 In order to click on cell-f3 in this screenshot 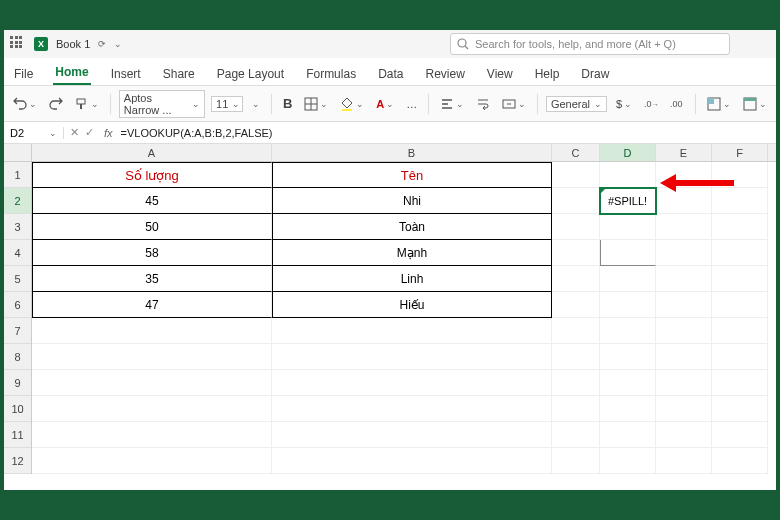, I will do `click(740, 227)`.